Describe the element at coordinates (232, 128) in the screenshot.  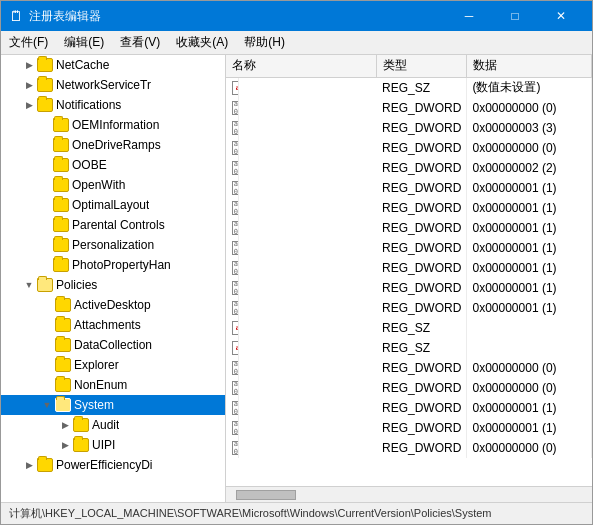
I see `cell-name: ab010ConsentProm...` at that location.